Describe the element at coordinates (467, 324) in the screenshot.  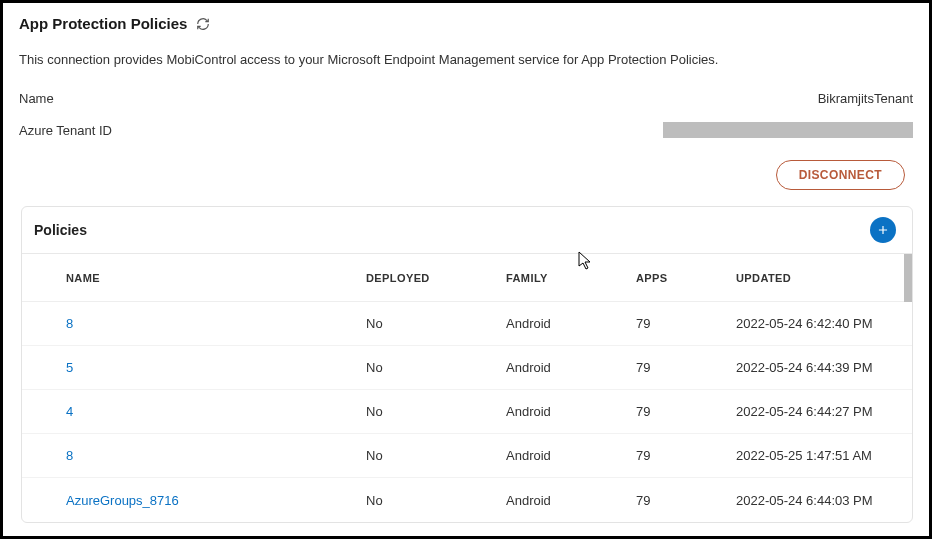
I see `table-row: 8 No Android 79 2022-05-24 6:42:40 PM` at that location.